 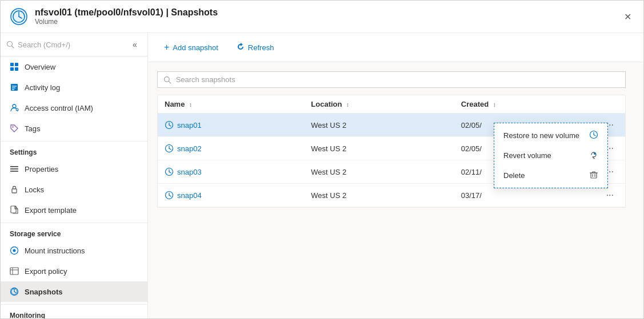 What do you see at coordinates (74, 67) in the screenshot?
I see `sidebar-item-overview: Overview` at bounding box center [74, 67].